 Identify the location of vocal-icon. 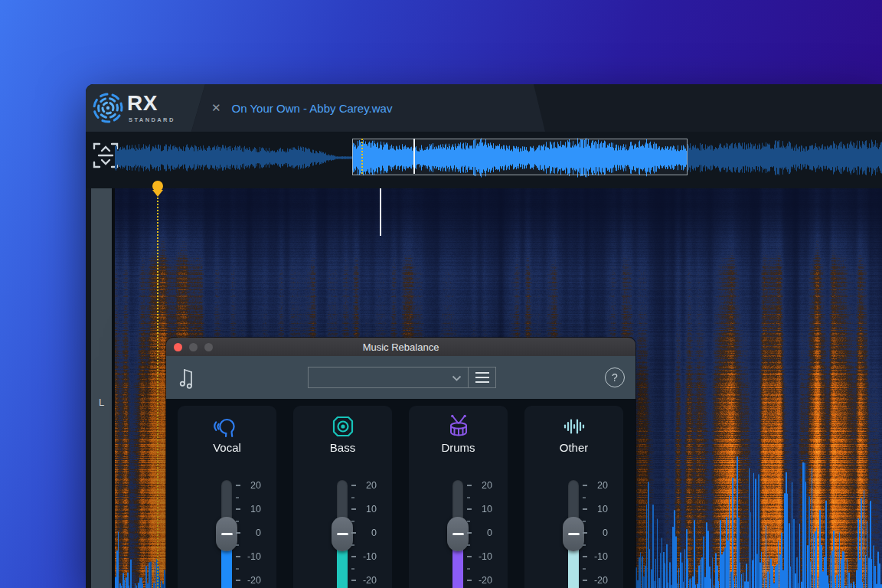
(227, 426).